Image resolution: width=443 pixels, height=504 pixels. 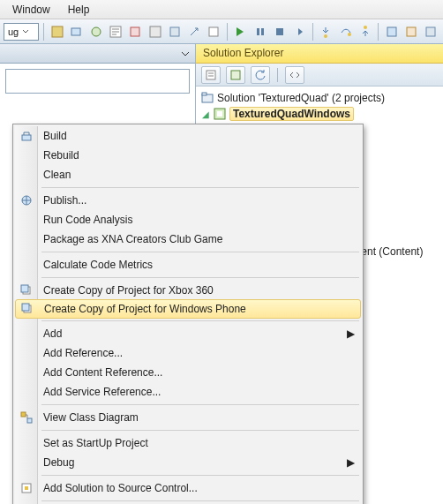 I want to click on project-label: TexturedQuadWindows, so click(x=291, y=114).